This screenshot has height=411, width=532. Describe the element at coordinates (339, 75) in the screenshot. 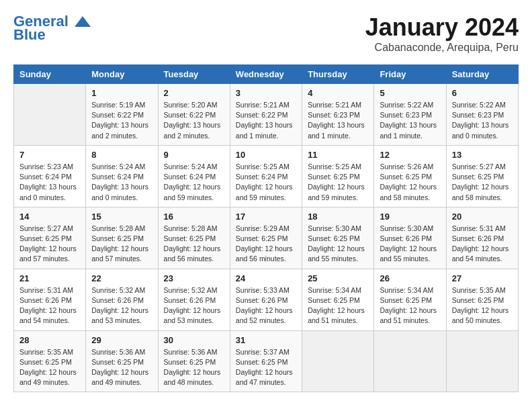

I see `day-header-thursday: Thursday` at that location.